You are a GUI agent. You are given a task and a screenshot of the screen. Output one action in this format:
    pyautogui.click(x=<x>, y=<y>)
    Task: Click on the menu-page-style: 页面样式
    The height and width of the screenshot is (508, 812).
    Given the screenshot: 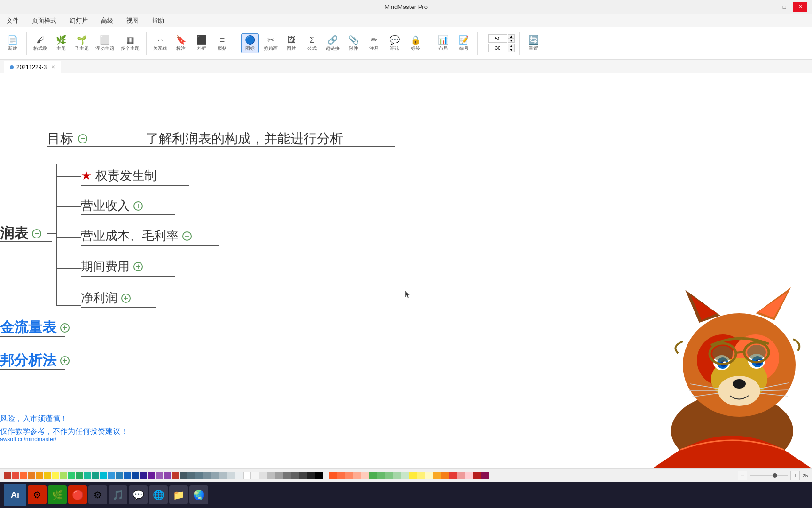 What is the action you would take?
    pyautogui.click(x=44, y=21)
    